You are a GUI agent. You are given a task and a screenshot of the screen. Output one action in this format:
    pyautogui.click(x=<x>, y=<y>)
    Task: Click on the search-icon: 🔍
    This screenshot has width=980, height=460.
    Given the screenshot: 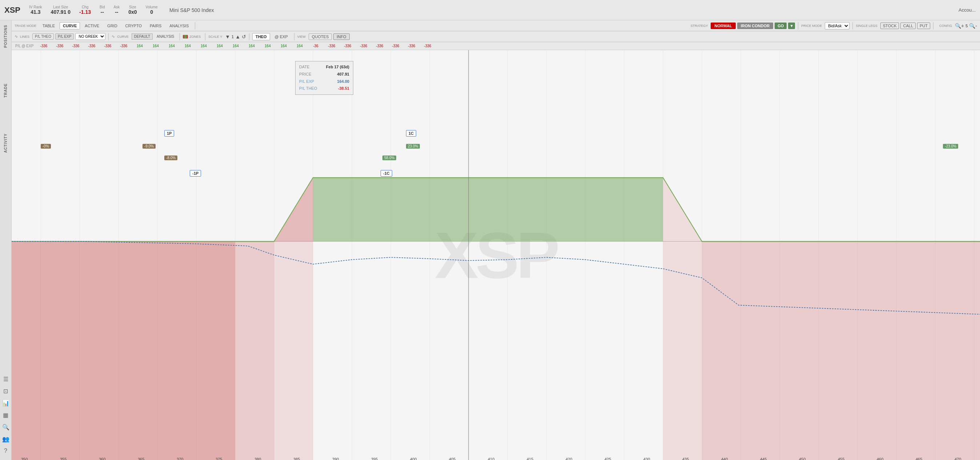 What is the action you would take?
    pyautogui.click(x=6, y=427)
    